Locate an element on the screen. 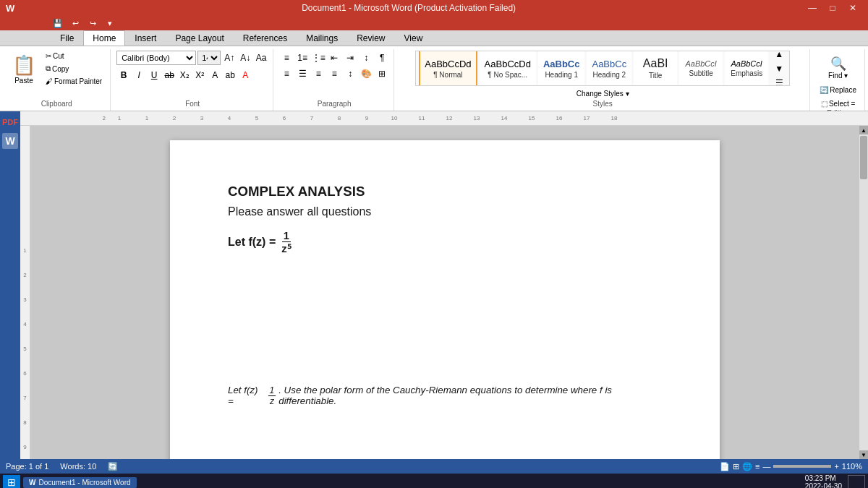 The height and width of the screenshot is (488, 868). view-draft-icon: ≡ is located at coordinates (757, 466).